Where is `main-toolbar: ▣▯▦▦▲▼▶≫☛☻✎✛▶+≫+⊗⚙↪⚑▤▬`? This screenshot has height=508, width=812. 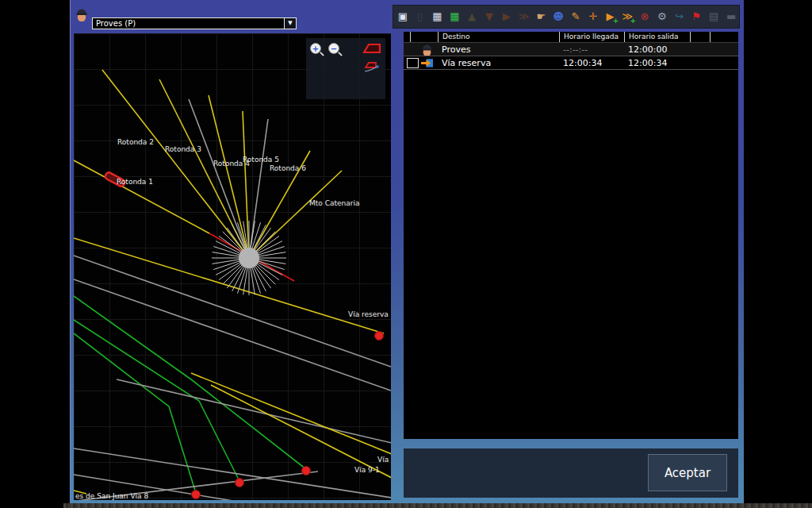 main-toolbar: ▣▯▦▦▲▼▶≫☛☻✎✛▶+≫+⊗⚙↪⚑▤▬ is located at coordinates (566, 17).